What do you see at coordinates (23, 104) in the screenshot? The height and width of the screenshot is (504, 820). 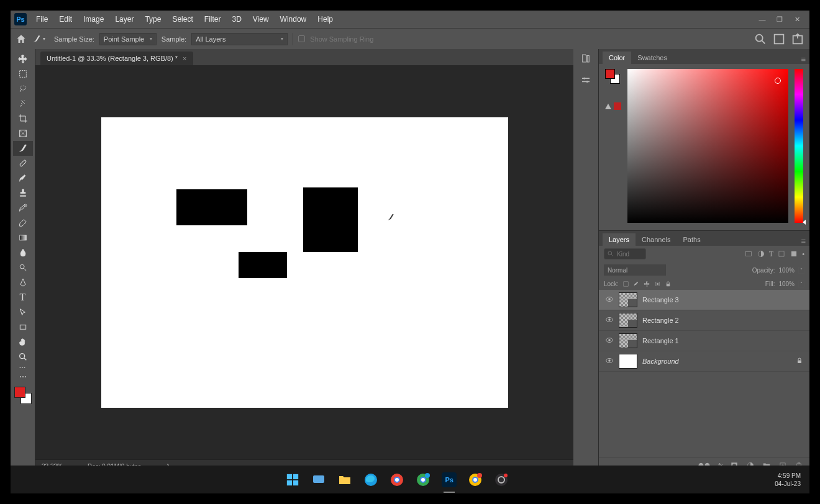 I see `wand-tool` at bounding box center [23, 104].